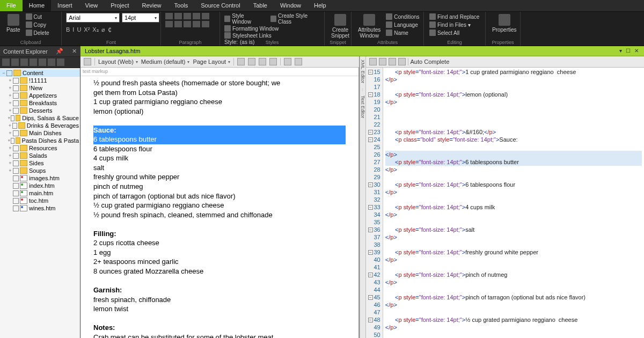 Image resolution: width=644 pixels, height=338 pixels. I want to click on stylesheet-links-button: Stylesheet Links, so click(272, 35).